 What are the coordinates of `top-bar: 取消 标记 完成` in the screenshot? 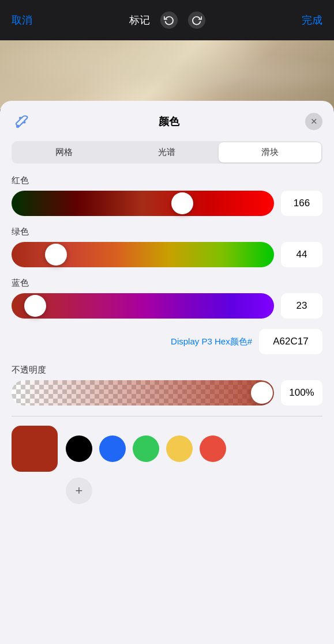 It's located at (167, 20).